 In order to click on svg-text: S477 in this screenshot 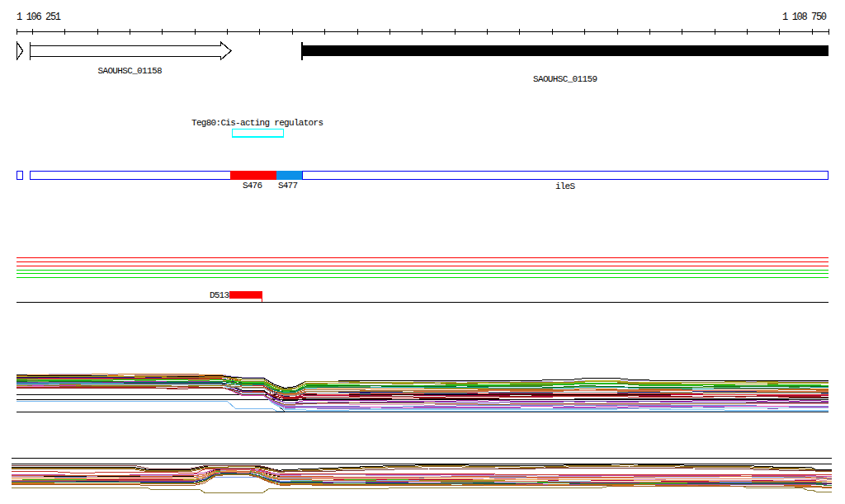, I will do `click(288, 186)`.